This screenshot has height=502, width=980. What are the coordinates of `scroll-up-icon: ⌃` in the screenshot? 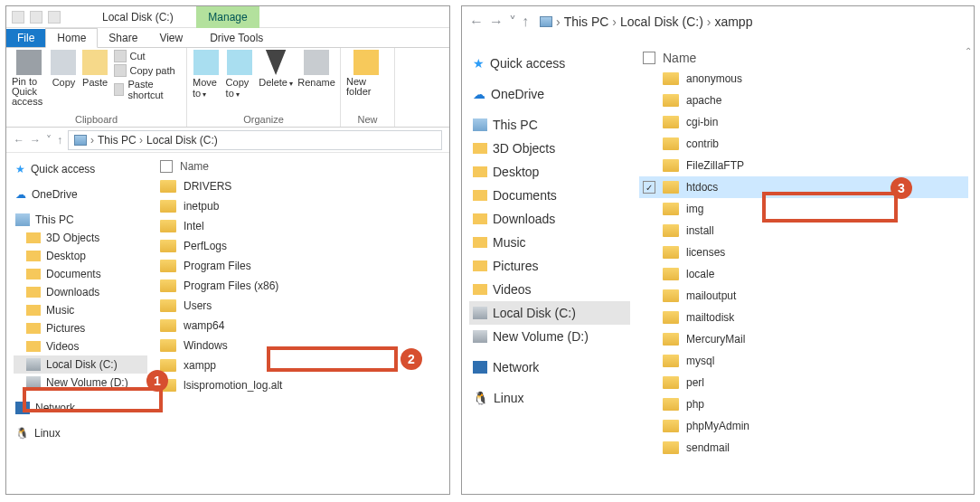 It's located at (968, 51).